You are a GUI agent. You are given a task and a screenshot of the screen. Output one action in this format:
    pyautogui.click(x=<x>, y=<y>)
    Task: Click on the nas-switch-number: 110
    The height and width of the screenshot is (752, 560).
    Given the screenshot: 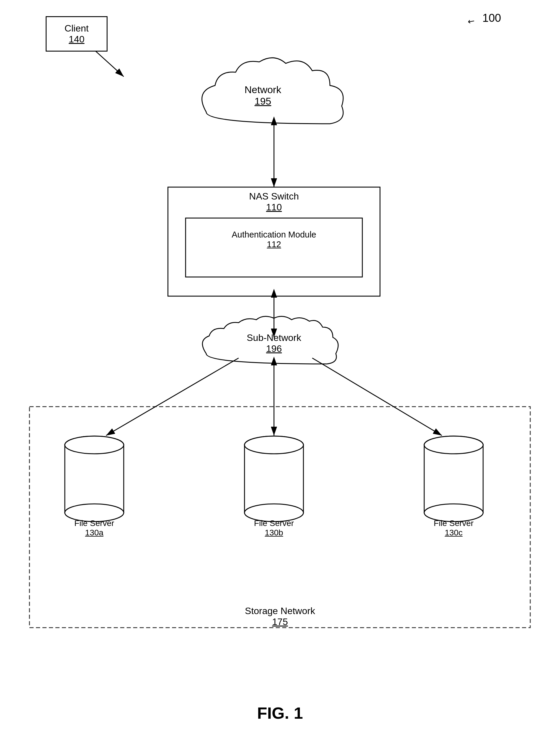 What is the action you would take?
    pyautogui.click(x=274, y=207)
    